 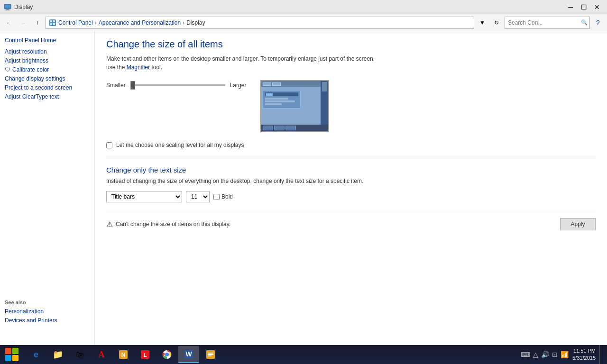 What do you see at coordinates (304, 23) in the screenshot?
I see `nav-bar: ← → ↑ Control Panel › Appearance and Per…` at bounding box center [304, 23].